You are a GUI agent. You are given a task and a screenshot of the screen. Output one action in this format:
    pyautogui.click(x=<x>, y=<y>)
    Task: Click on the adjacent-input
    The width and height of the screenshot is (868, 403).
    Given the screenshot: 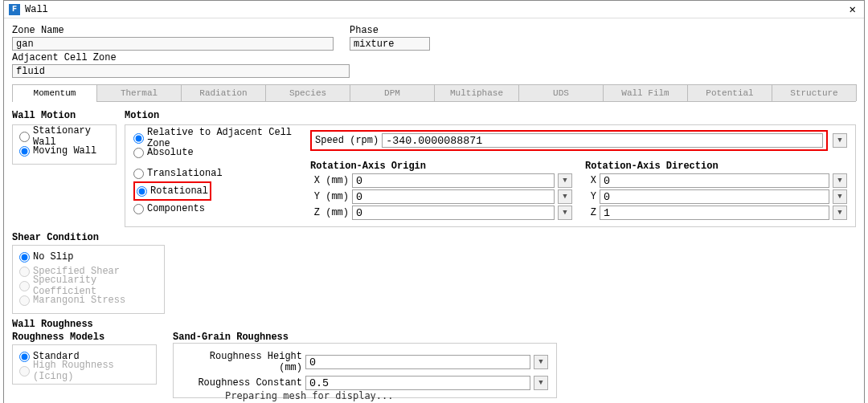 What is the action you would take?
    pyautogui.click(x=181, y=71)
    